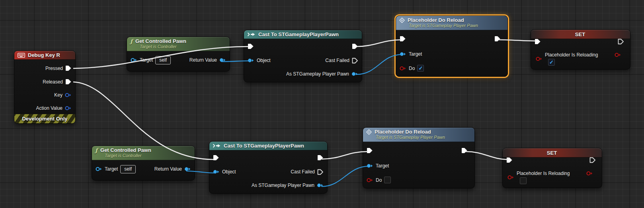 This screenshot has width=644, height=208. Describe the element at coordinates (143, 163) in the screenshot. I see `node-get-controlled-pawn-bottom: ƒ Get Controlled Pawn Target is Controll…` at that location.